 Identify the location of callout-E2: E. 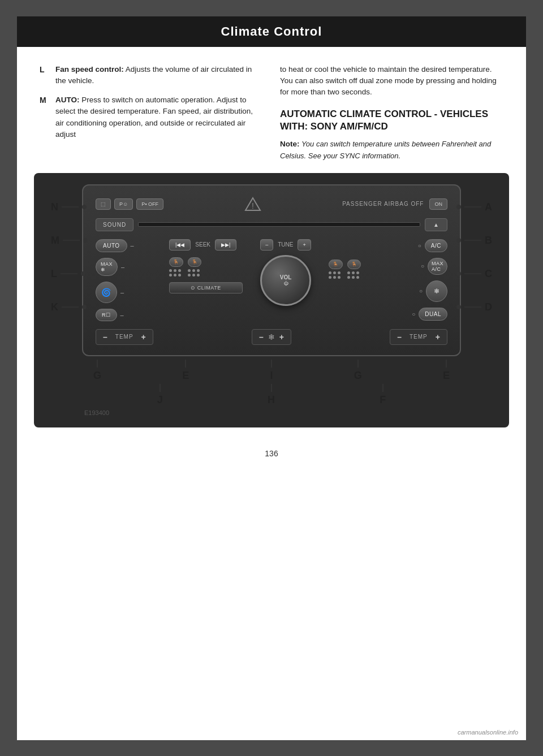
(446, 371).